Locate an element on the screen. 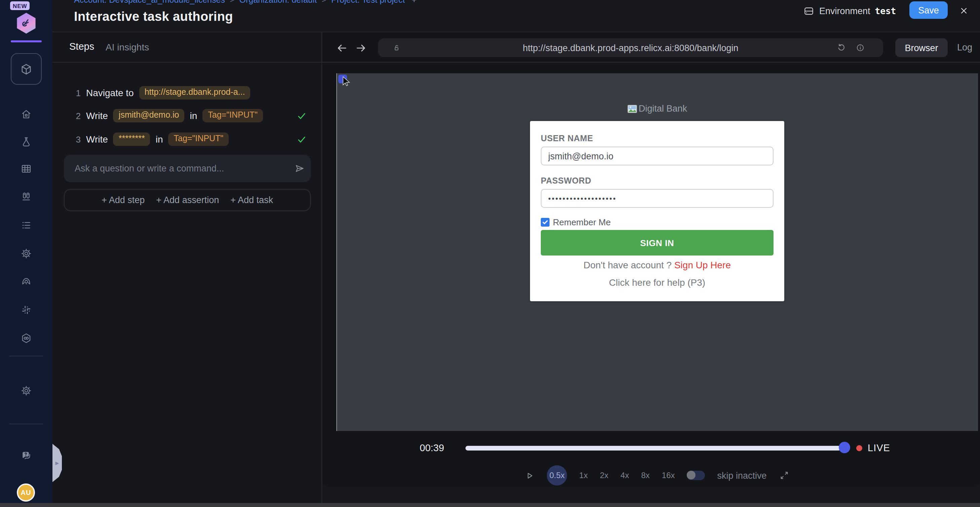 This screenshot has height=507, width=980. sidebar-item-test-runs is located at coordinates (26, 197).